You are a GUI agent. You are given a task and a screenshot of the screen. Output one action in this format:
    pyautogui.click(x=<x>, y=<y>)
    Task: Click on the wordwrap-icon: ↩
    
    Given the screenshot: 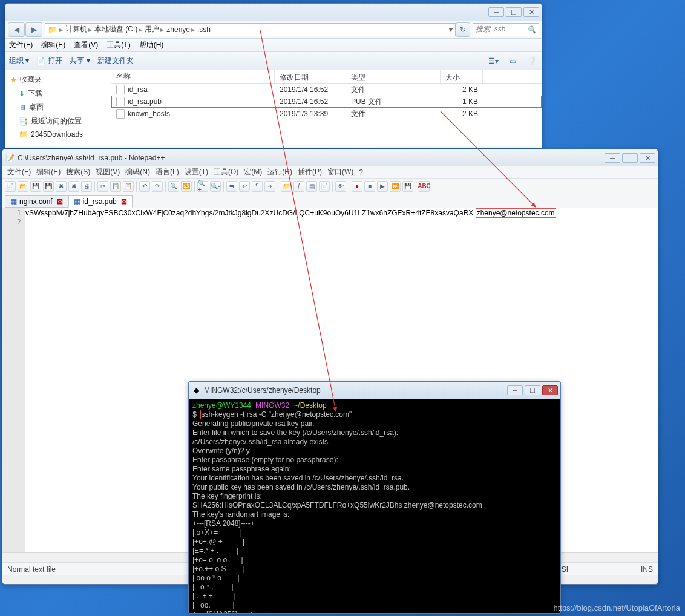 What is the action you would take?
    pyautogui.click(x=244, y=186)
    